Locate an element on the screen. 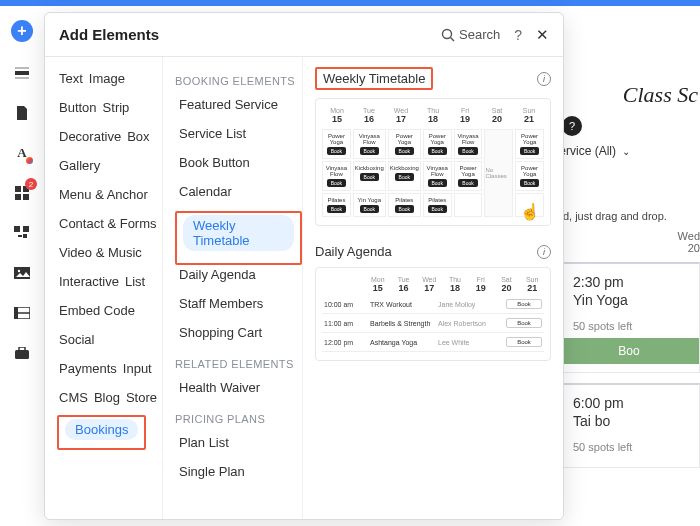 The width and height of the screenshot is (700, 526). class-slot: 6:00 pm Tai bo 50 spots left is located at coordinates (629, 426).